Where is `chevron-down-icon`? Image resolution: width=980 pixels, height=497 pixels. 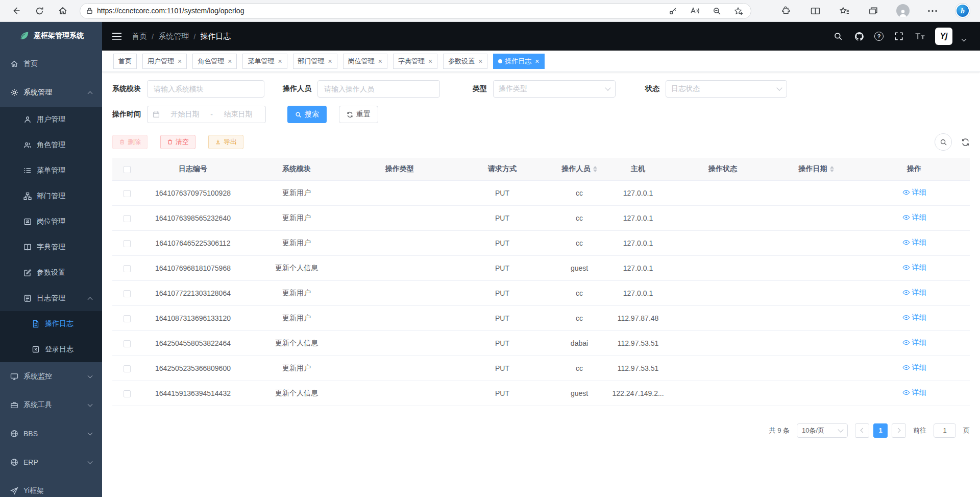 chevron-down-icon is located at coordinates (964, 39).